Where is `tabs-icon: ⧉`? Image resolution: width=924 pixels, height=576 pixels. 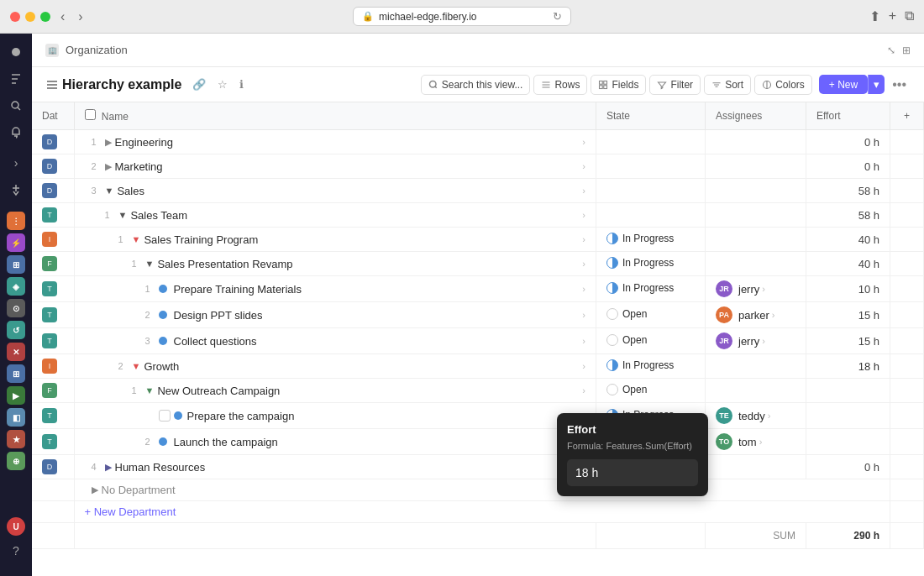 tabs-icon: ⧉ is located at coordinates (909, 17).